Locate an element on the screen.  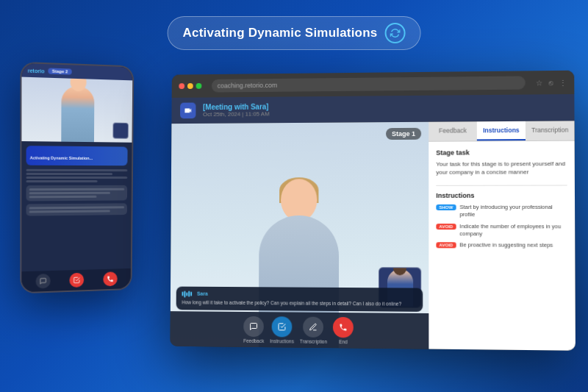
minimize-window-button is located at coordinates (190, 86).